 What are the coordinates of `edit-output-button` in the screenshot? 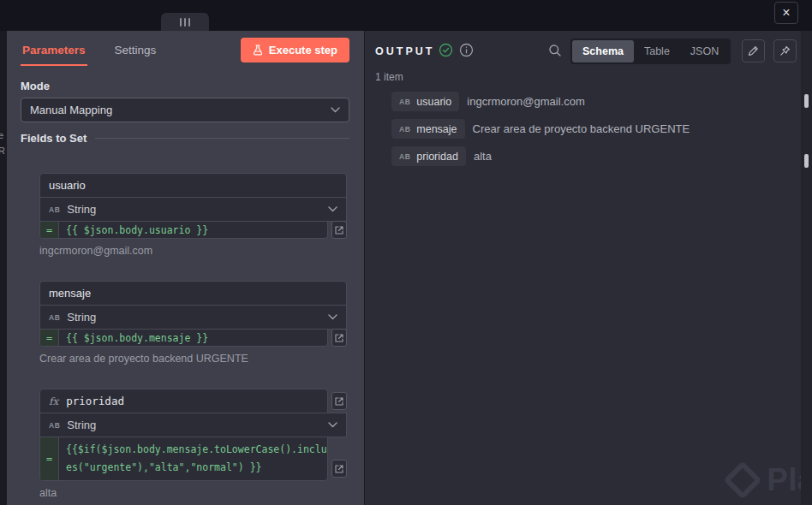 It's located at (754, 51).